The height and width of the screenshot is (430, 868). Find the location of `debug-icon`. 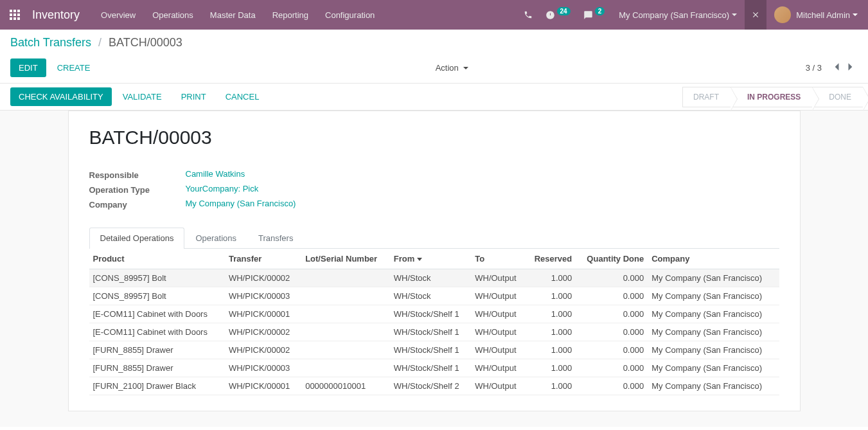

debug-icon is located at coordinates (756, 15).